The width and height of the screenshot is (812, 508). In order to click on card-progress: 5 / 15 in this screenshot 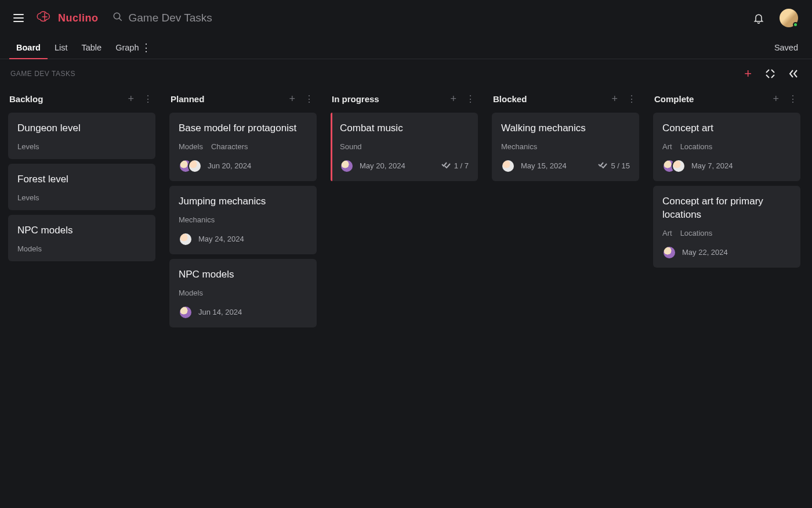, I will do `click(614, 166)`.